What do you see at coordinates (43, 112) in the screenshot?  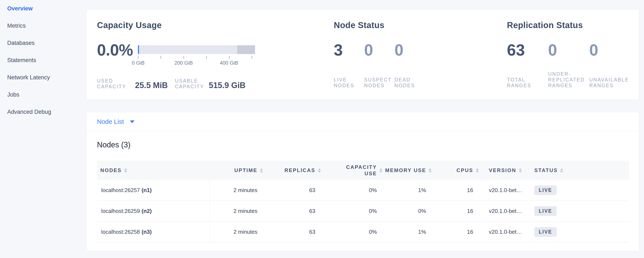 I see `sidebar-item-advanced-debug: Advanced Debug` at bounding box center [43, 112].